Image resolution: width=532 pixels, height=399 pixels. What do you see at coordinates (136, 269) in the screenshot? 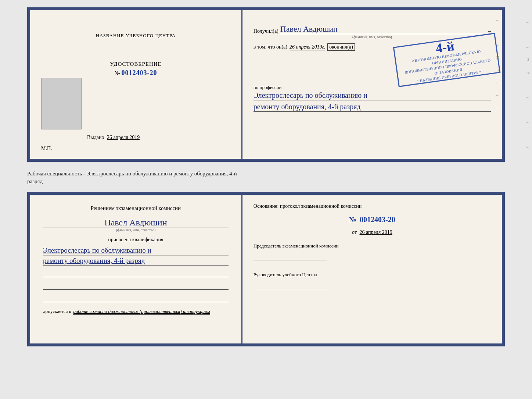
I see `bottom-doc-left: Решением экзаменационной комиссии Павел …` at bounding box center [136, 269].